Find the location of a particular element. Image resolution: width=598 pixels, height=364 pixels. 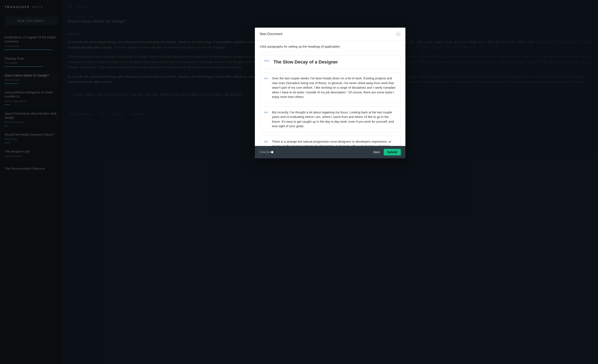

modal-instruction: Click paragraphs for setting up the head… is located at coordinates (330, 45).